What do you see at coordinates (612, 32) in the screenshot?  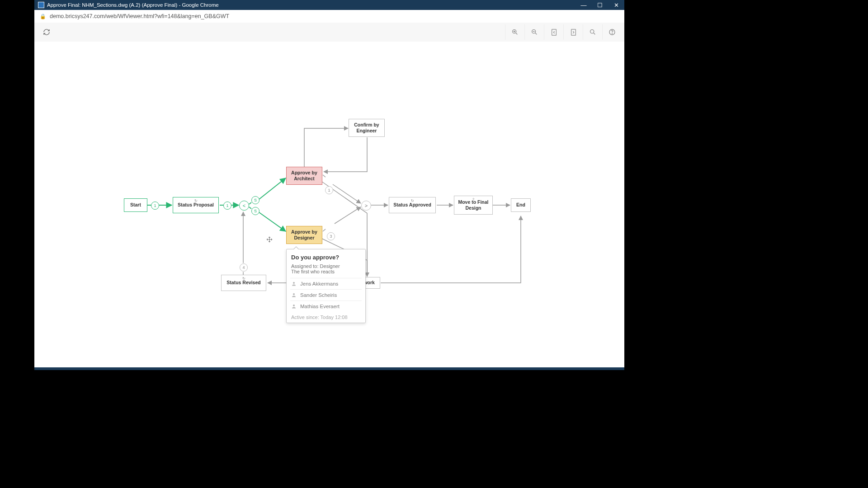 I see `help-icon` at bounding box center [612, 32].